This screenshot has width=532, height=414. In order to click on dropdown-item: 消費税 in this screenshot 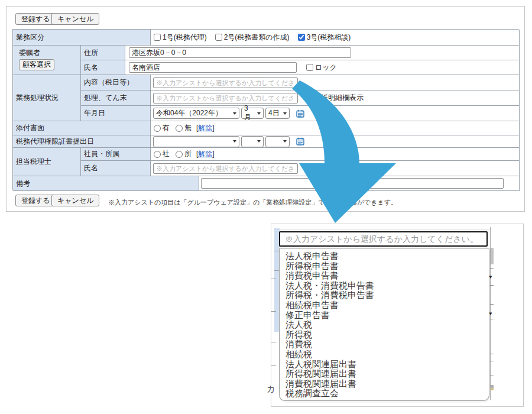, I will do `click(384, 344)`.